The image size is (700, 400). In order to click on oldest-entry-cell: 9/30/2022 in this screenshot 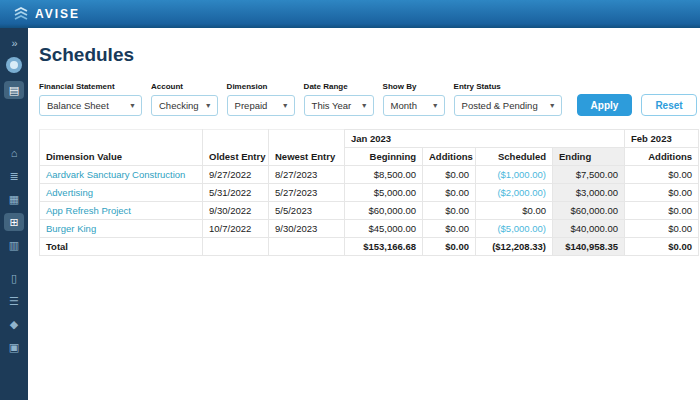, I will do `click(236, 211)`.